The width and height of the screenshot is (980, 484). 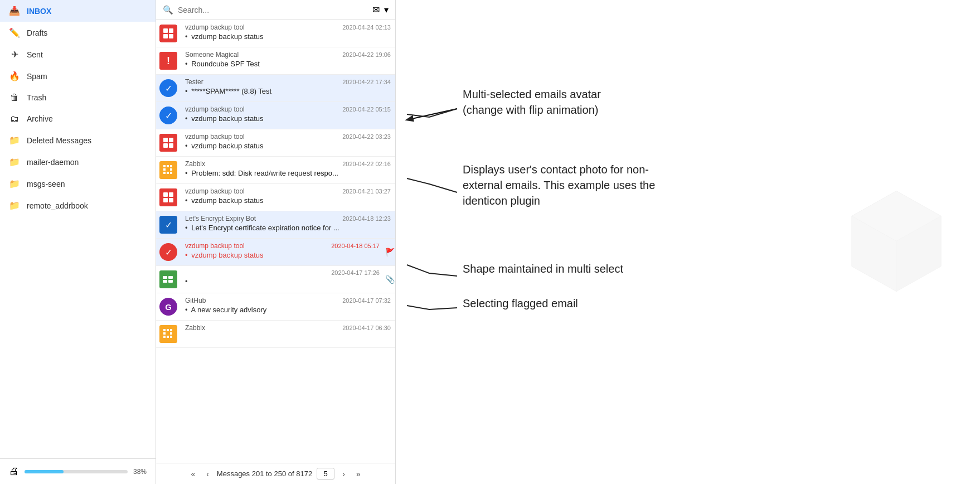 What do you see at coordinates (168, 61) in the screenshot?
I see `avatar: !` at bounding box center [168, 61].